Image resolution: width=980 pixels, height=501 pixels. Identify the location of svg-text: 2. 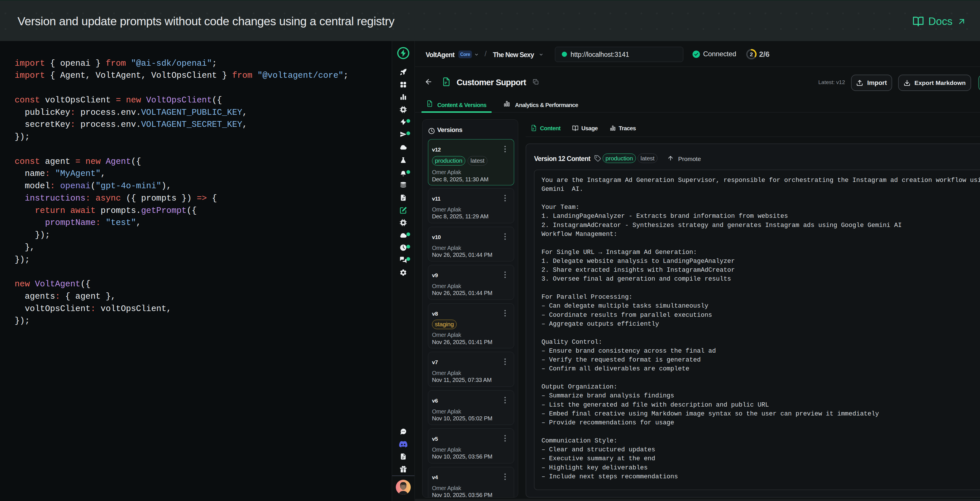
(752, 54).